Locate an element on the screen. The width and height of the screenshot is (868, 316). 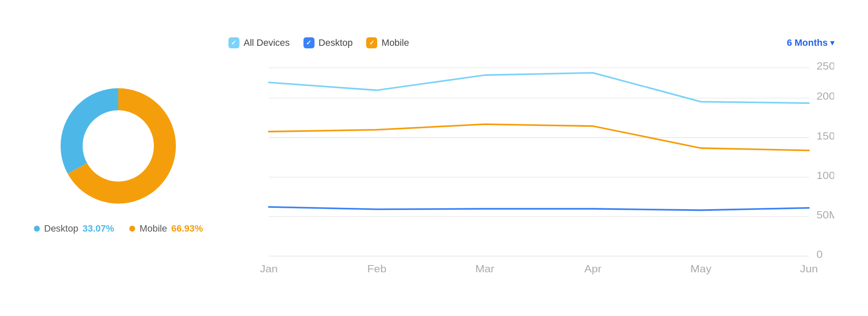
donut-hole is located at coordinates (118, 146).